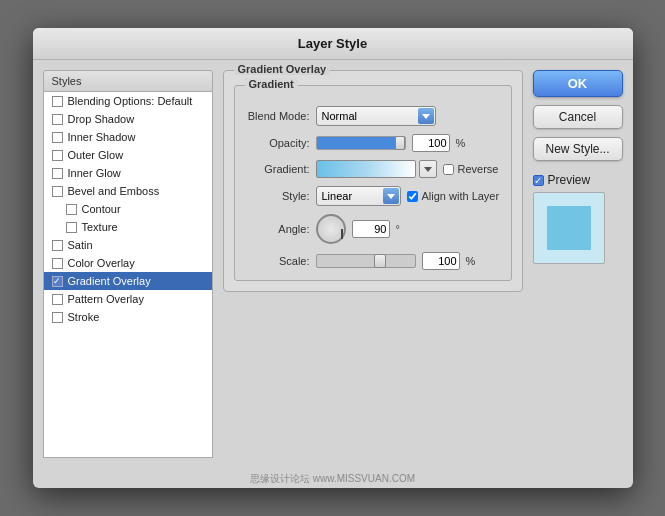 This screenshot has width=665, height=516. I want to click on preview-inner, so click(569, 228).